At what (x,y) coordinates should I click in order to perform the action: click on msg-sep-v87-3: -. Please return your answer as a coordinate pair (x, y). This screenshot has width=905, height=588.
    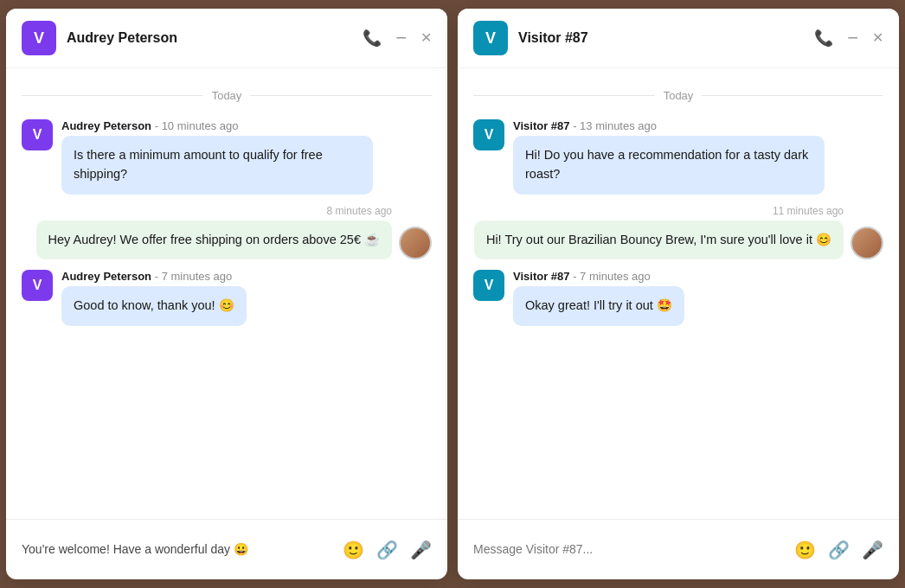
    Looking at the image, I should click on (576, 277).